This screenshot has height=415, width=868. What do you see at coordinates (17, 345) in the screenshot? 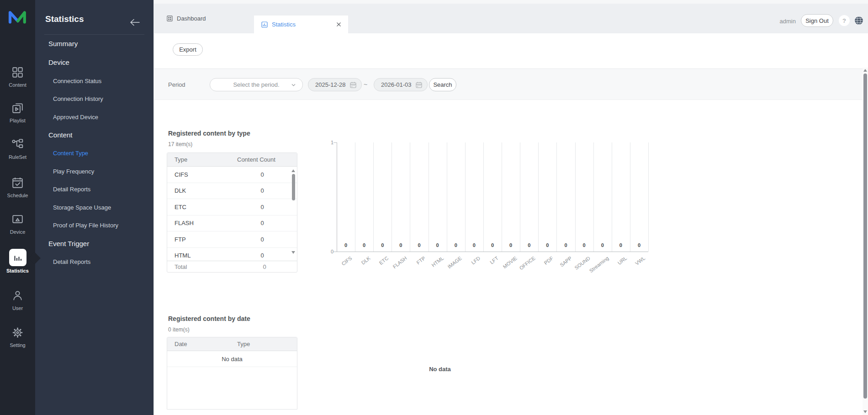
I see `rail-item-label: Setting` at bounding box center [17, 345].